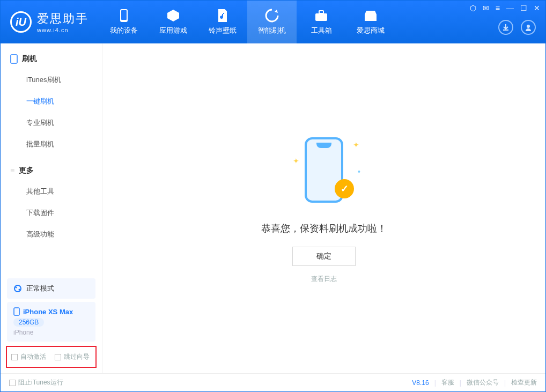 The height and width of the screenshot is (392, 546). Describe the element at coordinates (36, 383) in the screenshot. I see `checkbox-block-itunes: 阻止iTunes运行` at that location.